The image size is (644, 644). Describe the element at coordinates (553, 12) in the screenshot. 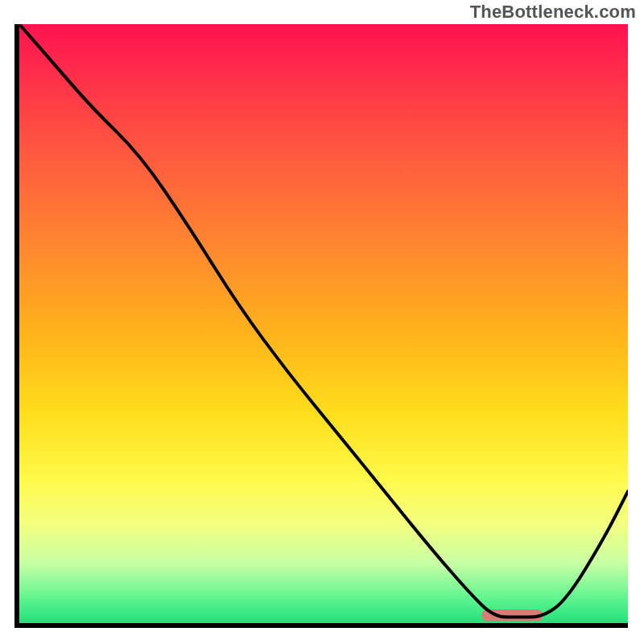

I see `watermark-text: TheBottleneck.com` at that location.